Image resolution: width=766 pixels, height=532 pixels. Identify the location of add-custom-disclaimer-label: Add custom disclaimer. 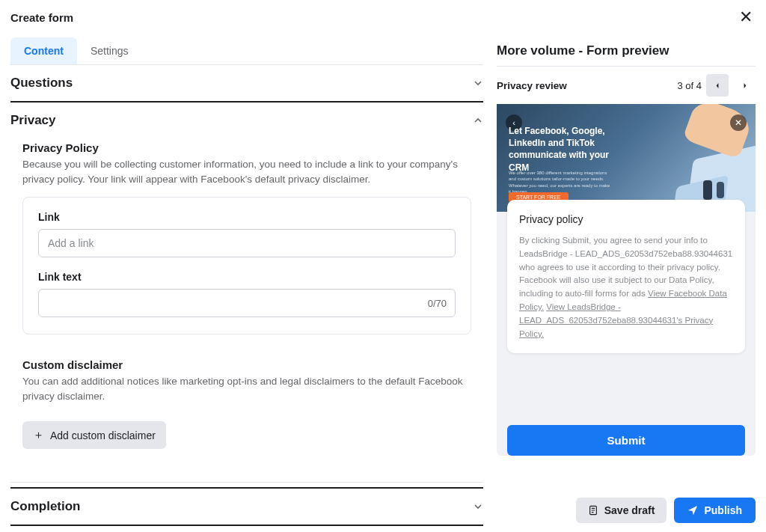
(103, 435).